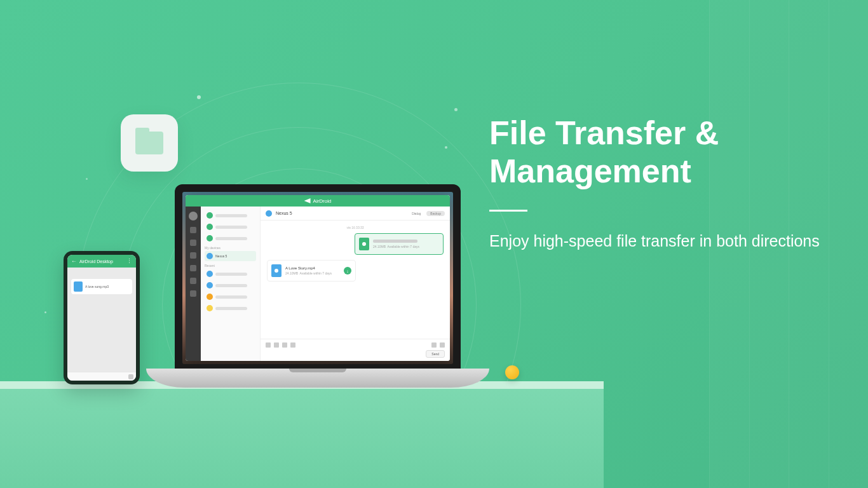 The image size is (868, 488). What do you see at coordinates (230, 266) in the screenshot?
I see `list-section-label: Recent` at bounding box center [230, 266].